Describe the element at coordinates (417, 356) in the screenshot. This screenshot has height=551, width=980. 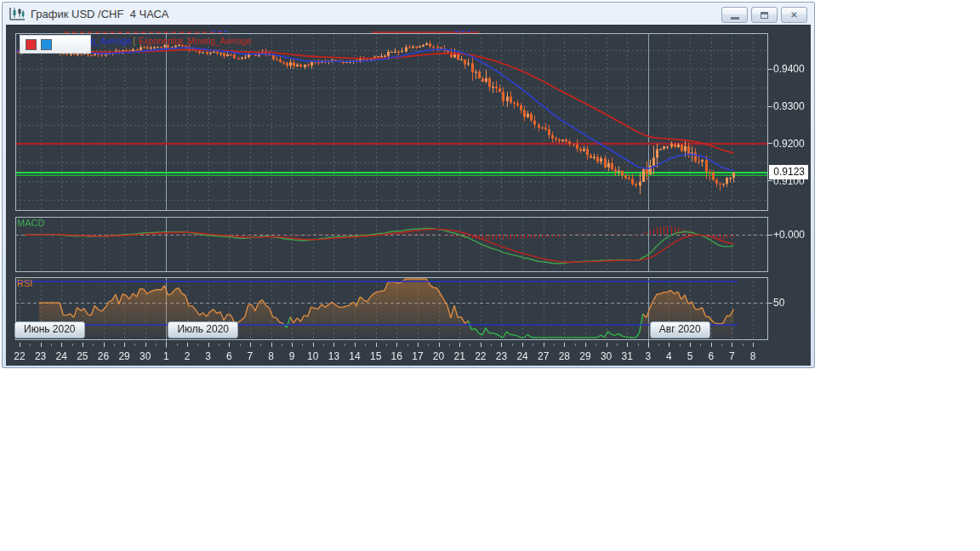
I see `x-axis-label: 17` at that location.